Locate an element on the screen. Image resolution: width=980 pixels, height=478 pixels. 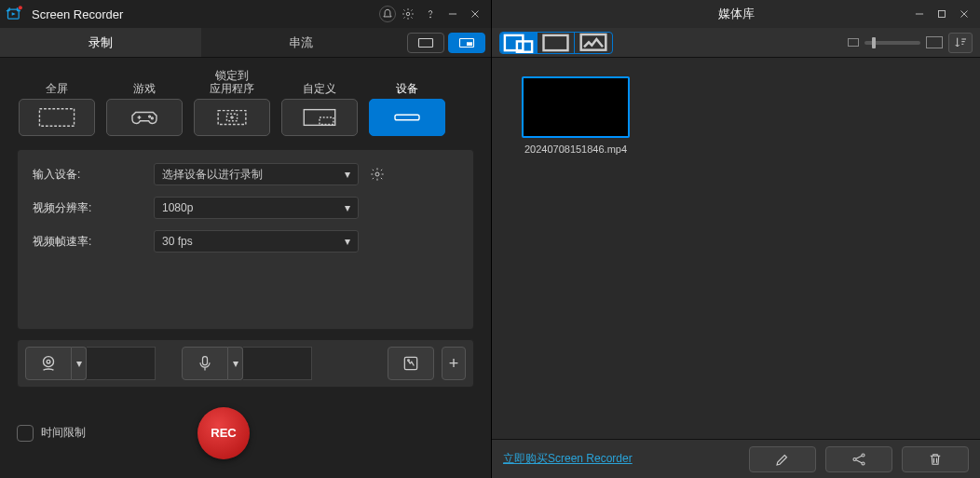
library-bottom-bar: 立即购买Screen Recorder is located at coordinates (736, 458).